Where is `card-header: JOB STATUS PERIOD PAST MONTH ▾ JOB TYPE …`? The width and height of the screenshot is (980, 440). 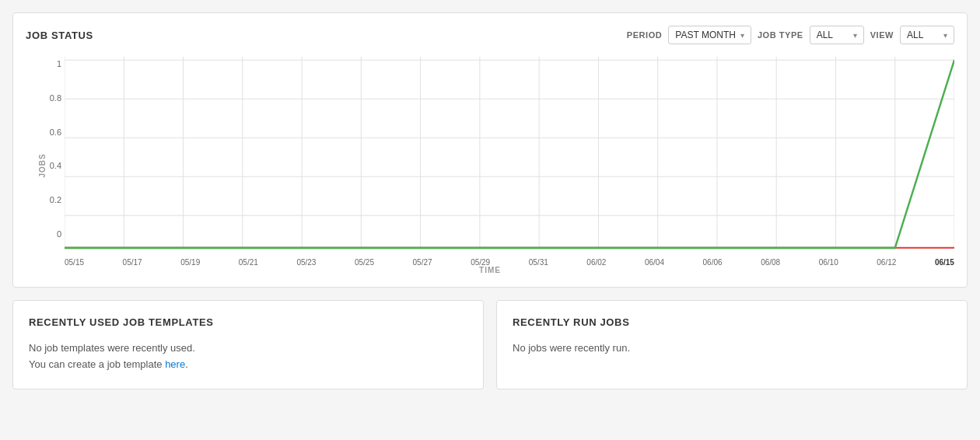 card-header: JOB STATUS PERIOD PAST MONTH ▾ JOB TYPE … is located at coordinates (490, 35).